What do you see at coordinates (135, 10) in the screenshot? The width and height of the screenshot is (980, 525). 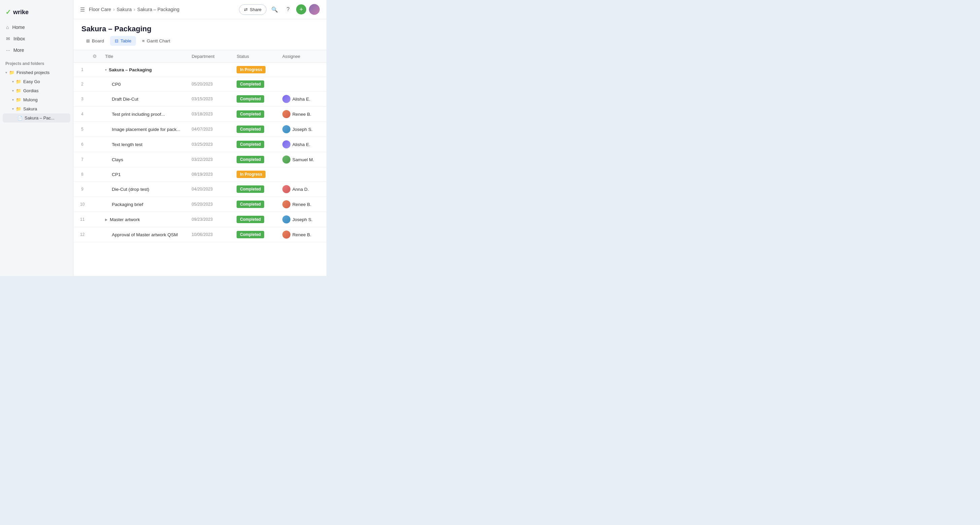 I see `breadcrumb-sep-2: ›` at bounding box center [135, 10].